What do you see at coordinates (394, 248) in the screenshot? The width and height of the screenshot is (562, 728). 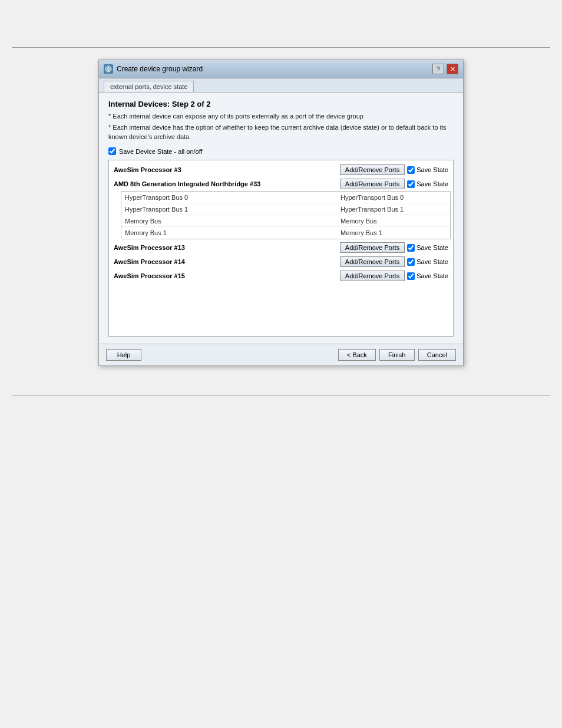 I see `device-controls-awesim13: Add/Remove Ports Save State` at bounding box center [394, 248].